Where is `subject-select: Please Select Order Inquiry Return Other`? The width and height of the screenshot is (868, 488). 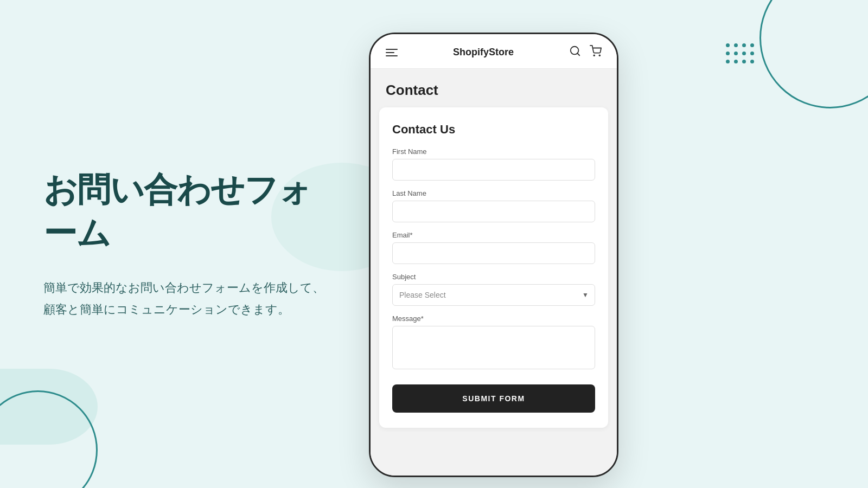 subject-select: Please Select Order Inquiry Return Other is located at coordinates (494, 295).